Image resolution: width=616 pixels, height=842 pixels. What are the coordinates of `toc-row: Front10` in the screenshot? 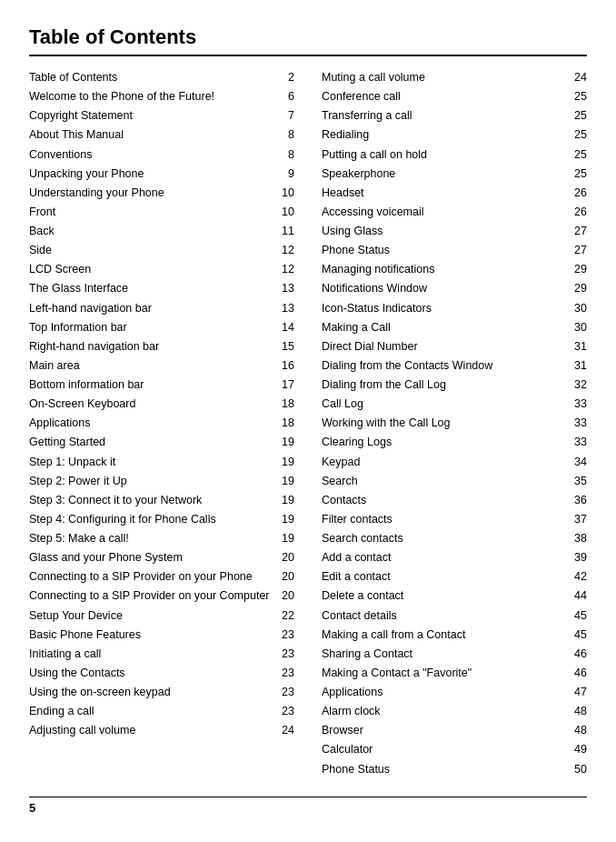 It's located at (162, 212).